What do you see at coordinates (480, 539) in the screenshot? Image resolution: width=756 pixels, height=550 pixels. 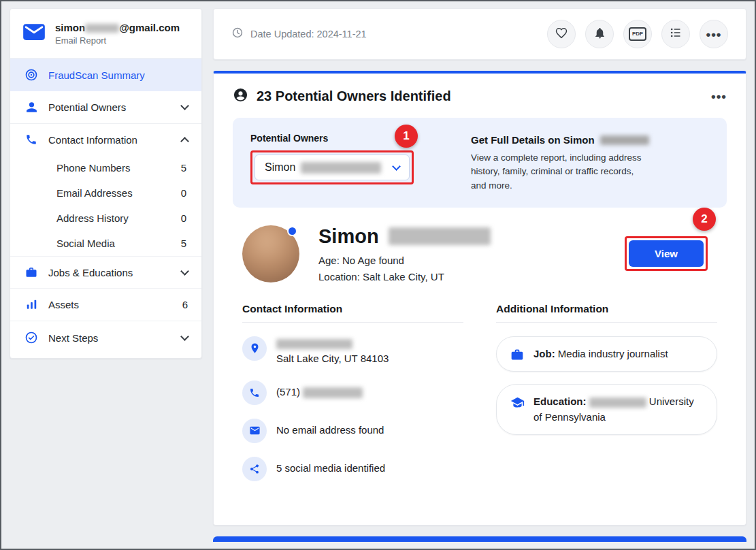 I see `next-section-top-border` at bounding box center [480, 539].